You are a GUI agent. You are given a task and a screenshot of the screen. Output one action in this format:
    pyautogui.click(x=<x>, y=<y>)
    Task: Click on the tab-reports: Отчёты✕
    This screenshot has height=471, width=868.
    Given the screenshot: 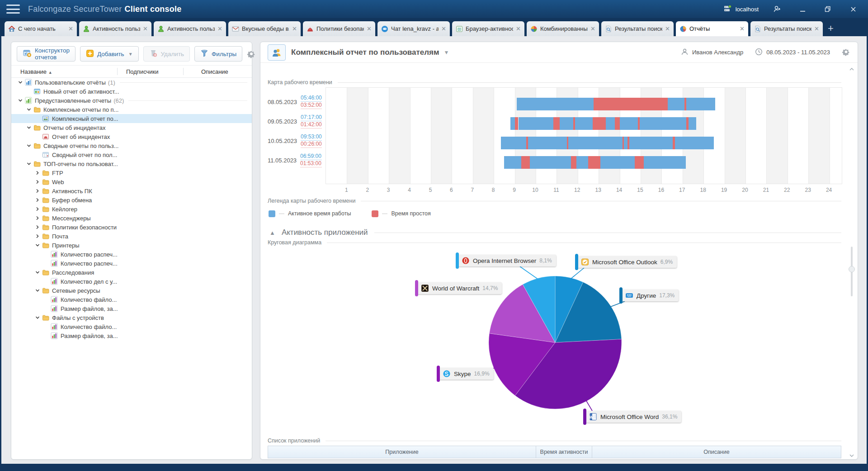 What is the action you would take?
    pyautogui.click(x=712, y=29)
    